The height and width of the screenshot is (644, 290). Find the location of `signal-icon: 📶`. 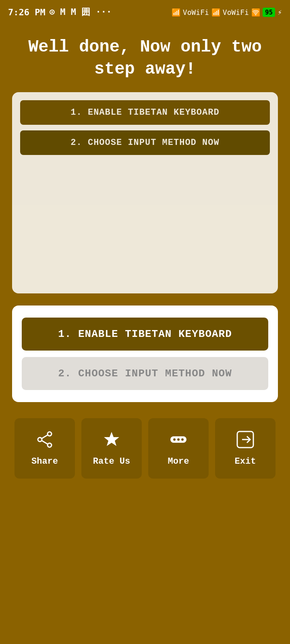

signal-icon: 📶 is located at coordinates (176, 12).